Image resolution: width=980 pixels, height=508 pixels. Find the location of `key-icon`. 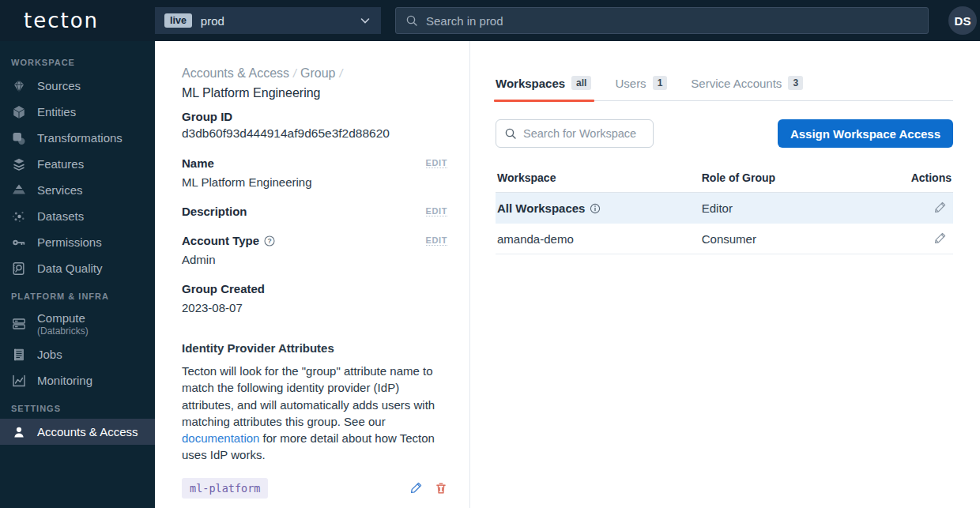

key-icon is located at coordinates (19, 243).